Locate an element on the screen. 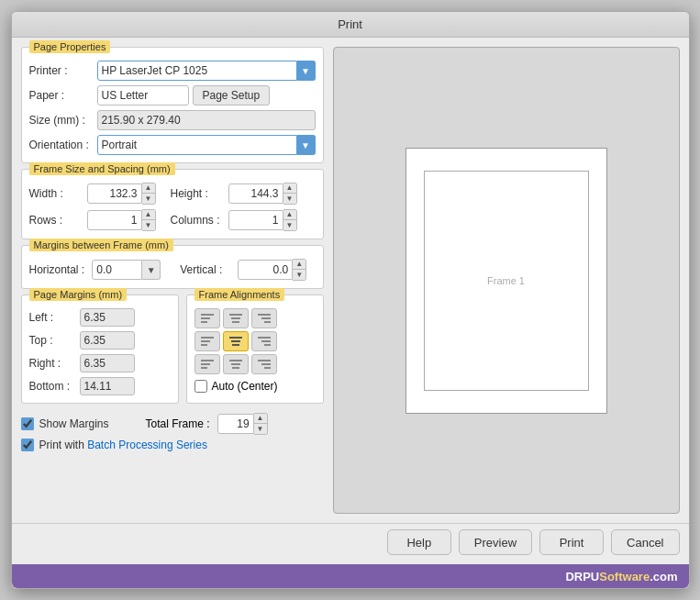 The height and width of the screenshot is (600, 700). printer-dropdown-btn: ▼ is located at coordinates (306, 71).